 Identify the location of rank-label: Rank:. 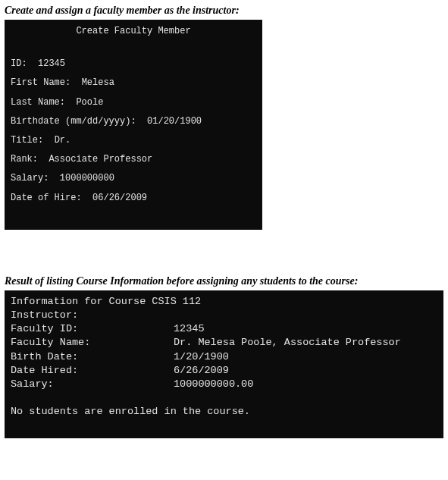
(24, 159).